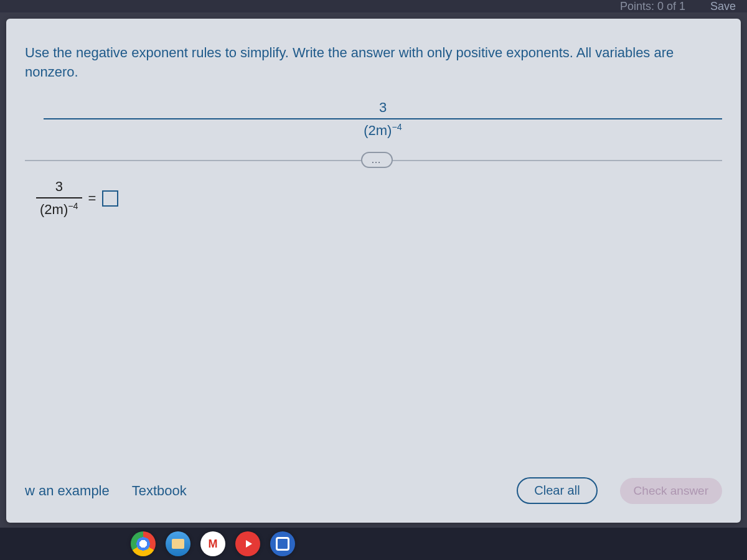 This screenshot has width=747, height=560. What do you see at coordinates (59, 198) in the screenshot?
I see `answer-fraction: 3 (2m)−4` at bounding box center [59, 198].